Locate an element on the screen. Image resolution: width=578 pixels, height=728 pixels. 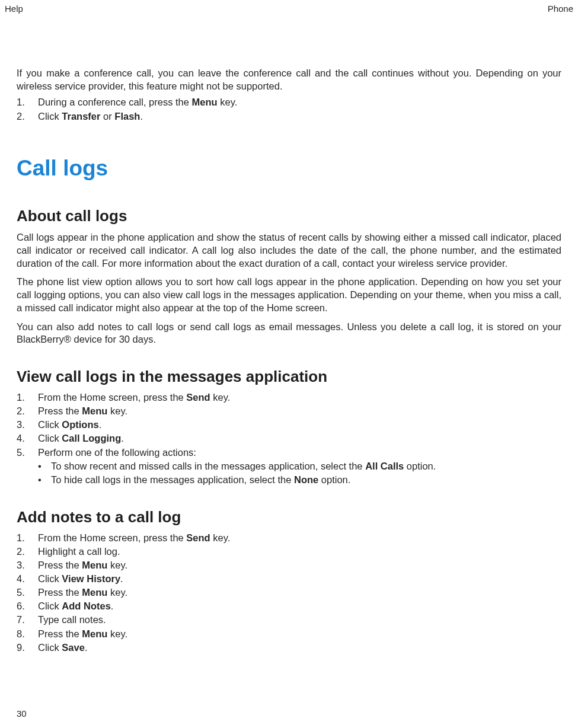
about-paragraph-3: You can also add notes to call logs or s… is located at coordinates (289, 334).